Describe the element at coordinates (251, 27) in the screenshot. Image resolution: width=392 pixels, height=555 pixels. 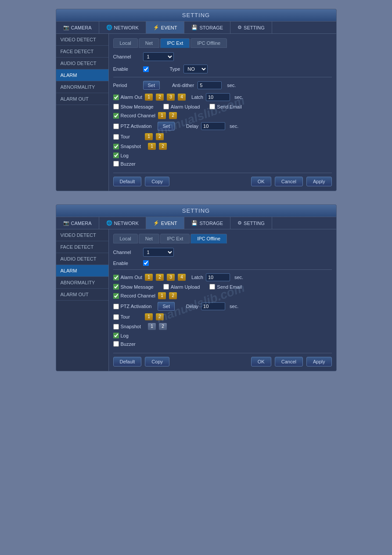
I see `nav-tab-setting-1: ⚙ SETTING` at that location.